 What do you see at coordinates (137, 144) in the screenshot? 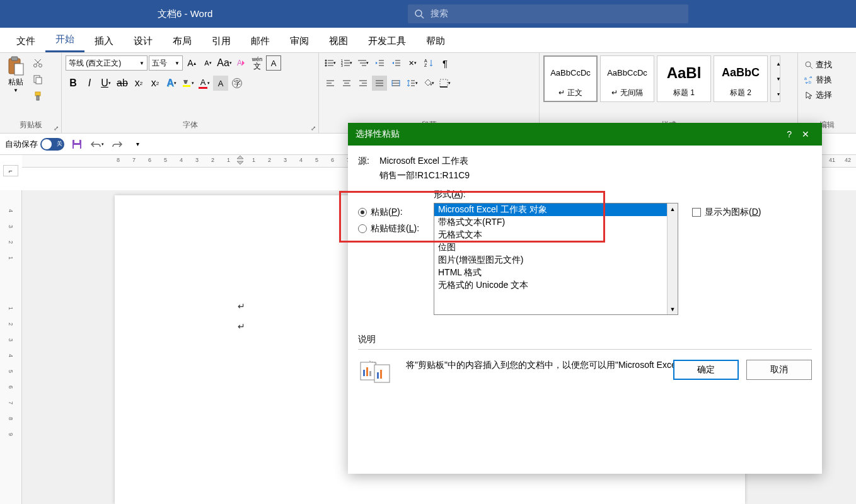
I see `qat-more-button: ▾` at bounding box center [137, 144].